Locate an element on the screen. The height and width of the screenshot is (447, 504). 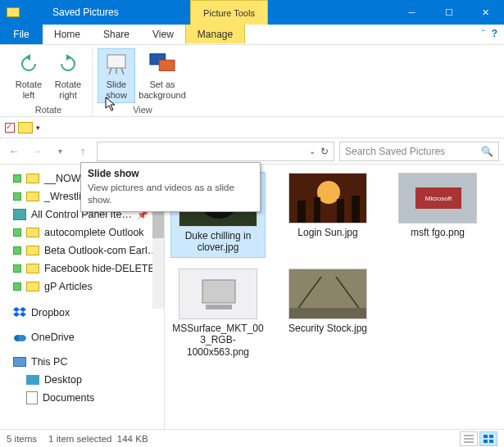
control-panel-icon is located at coordinates (20, 214).